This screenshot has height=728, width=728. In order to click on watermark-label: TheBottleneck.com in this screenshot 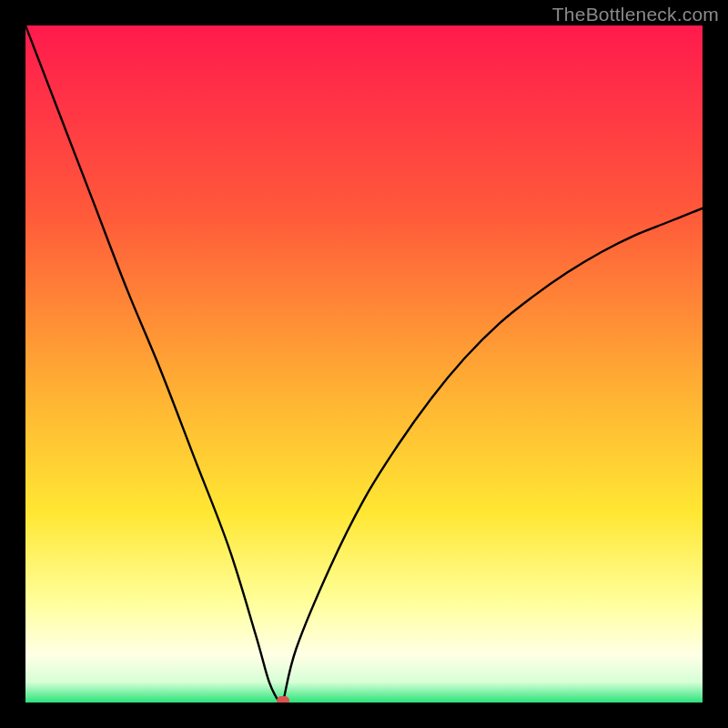, I will do `click(635, 15)`.